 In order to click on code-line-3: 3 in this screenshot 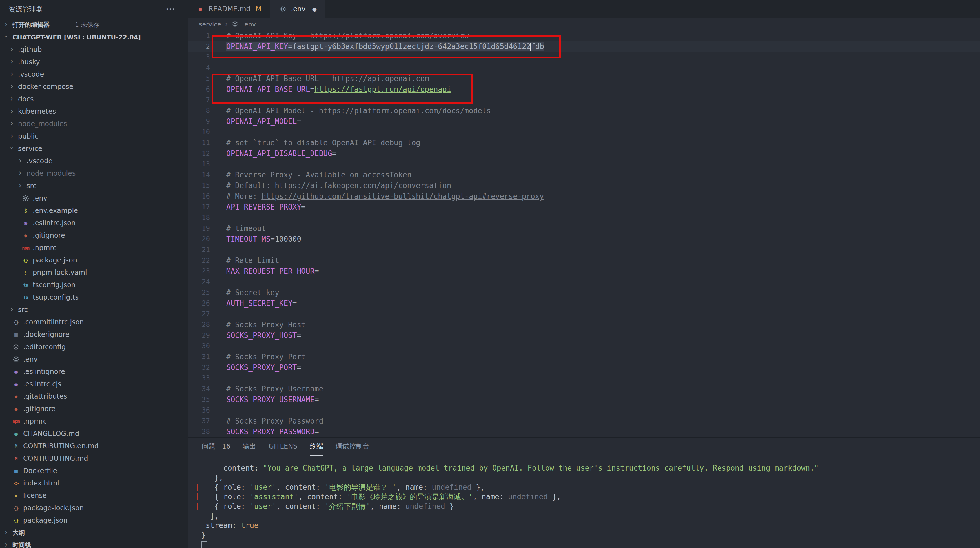, I will do `click(584, 57)`.